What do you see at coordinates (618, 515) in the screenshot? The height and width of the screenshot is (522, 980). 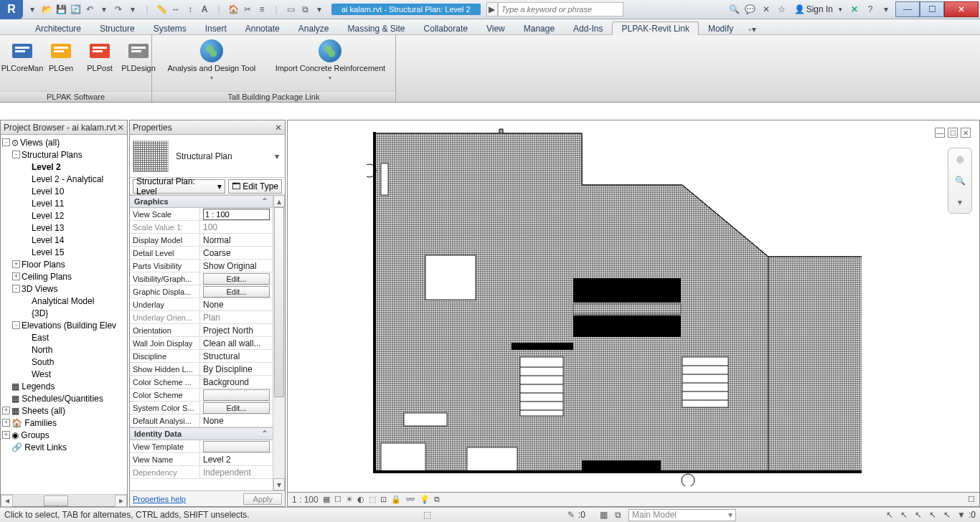 I see `design-options-icon: ⧉` at bounding box center [618, 515].